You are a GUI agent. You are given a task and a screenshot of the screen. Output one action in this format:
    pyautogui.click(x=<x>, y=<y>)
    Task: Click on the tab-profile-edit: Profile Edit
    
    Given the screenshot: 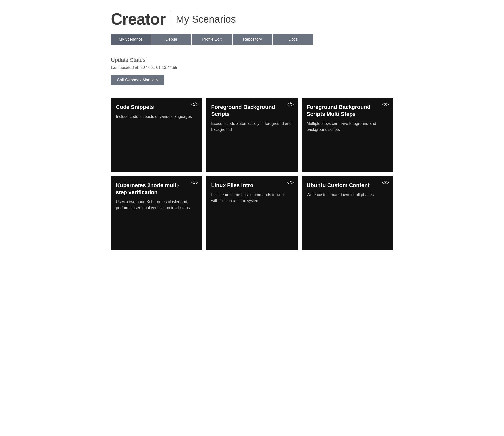 What is the action you would take?
    pyautogui.click(x=212, y=39)
    